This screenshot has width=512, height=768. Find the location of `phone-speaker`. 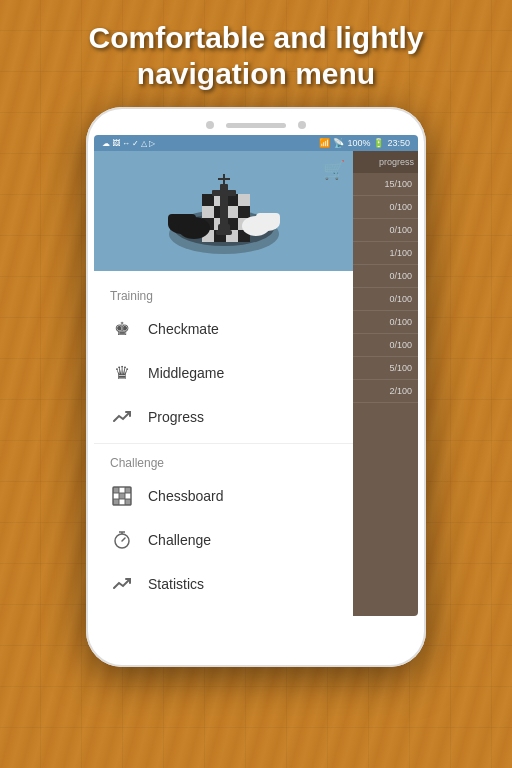

phone-speaker is located at coordinates (256, 126).